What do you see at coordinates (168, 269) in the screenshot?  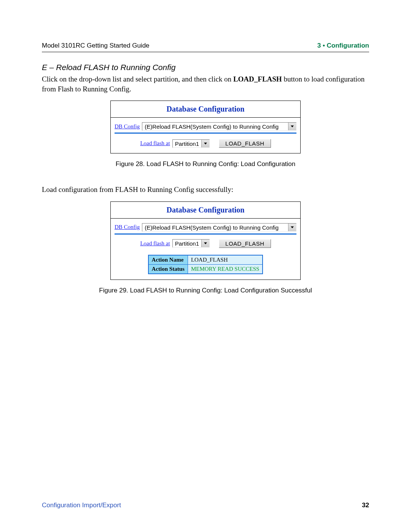 I see `action-status-label: Action Status` at bounding box center [168, 269].